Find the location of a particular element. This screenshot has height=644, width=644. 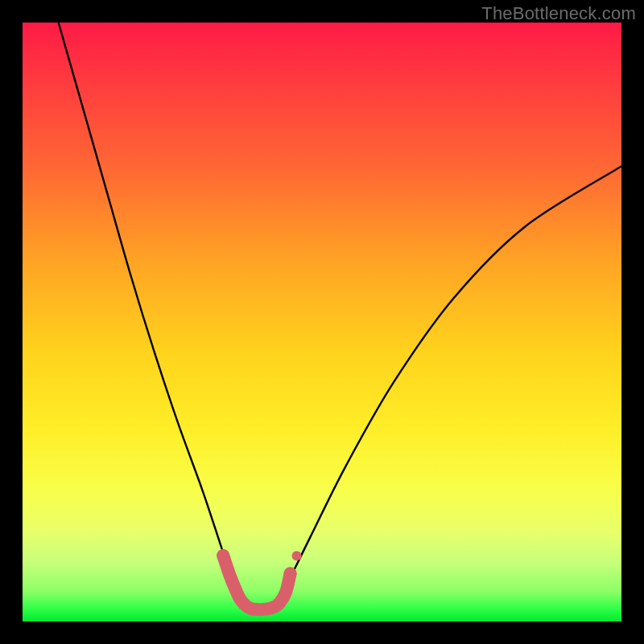

highlight-stroke is located at coordinates (256, 583).